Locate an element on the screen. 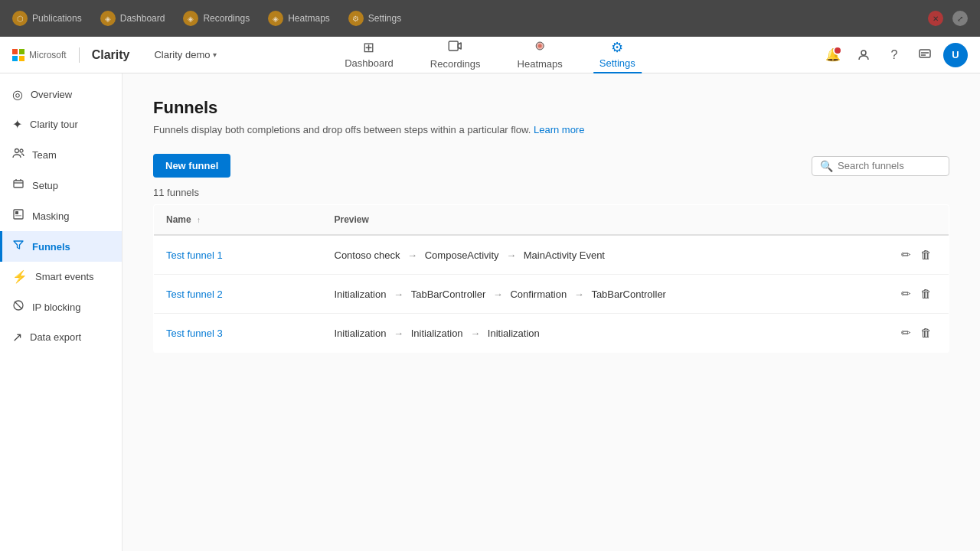  table-row: Test funnel 3Initialization → Initializa… is located at coordinates (551, 334).